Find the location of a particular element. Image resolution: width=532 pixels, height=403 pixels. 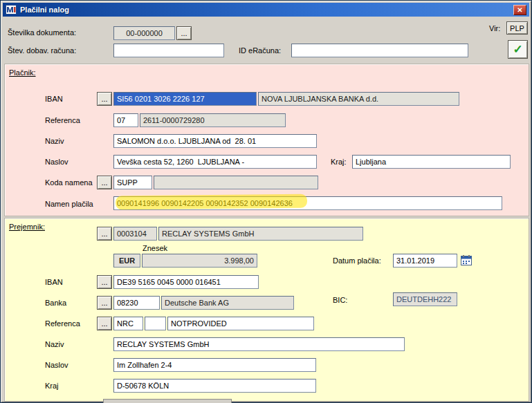

bic-label: BIC: is located at coordinates (340, 300).